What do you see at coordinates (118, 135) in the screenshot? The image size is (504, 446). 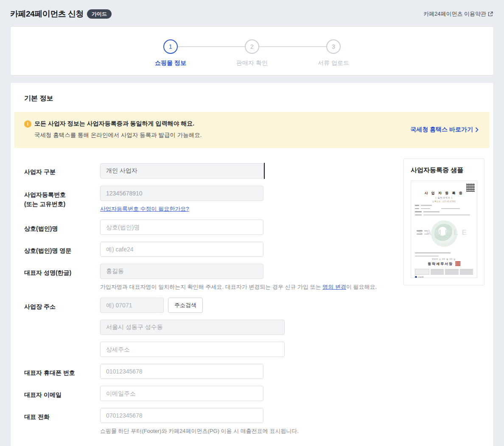 I see `notice-line2: 국세청 홈택스를 통해 온라인에서 사업자 등록과 발급이 가능해요.` at bounding box center [118, 135].